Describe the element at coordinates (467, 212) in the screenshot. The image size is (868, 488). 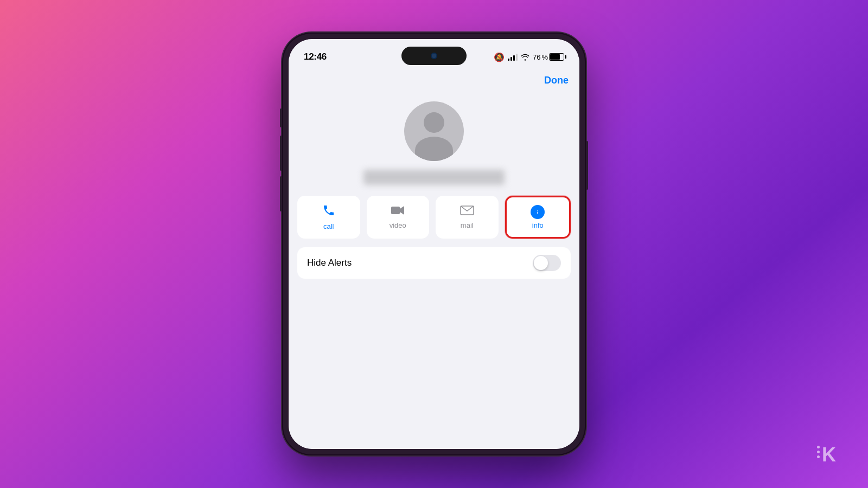
I see `mail-icon` at that location.